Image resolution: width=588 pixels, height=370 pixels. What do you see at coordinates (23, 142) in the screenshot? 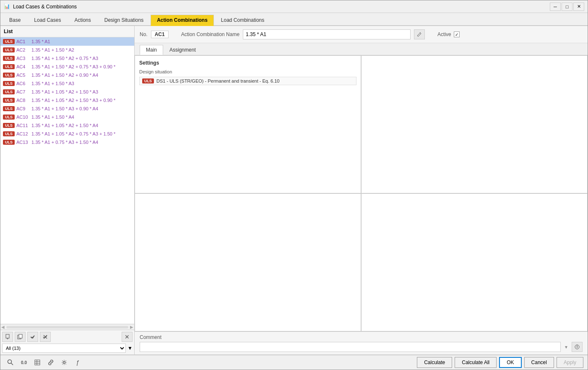
I see `ac-number: AC13` at bounding box center [23, 142].